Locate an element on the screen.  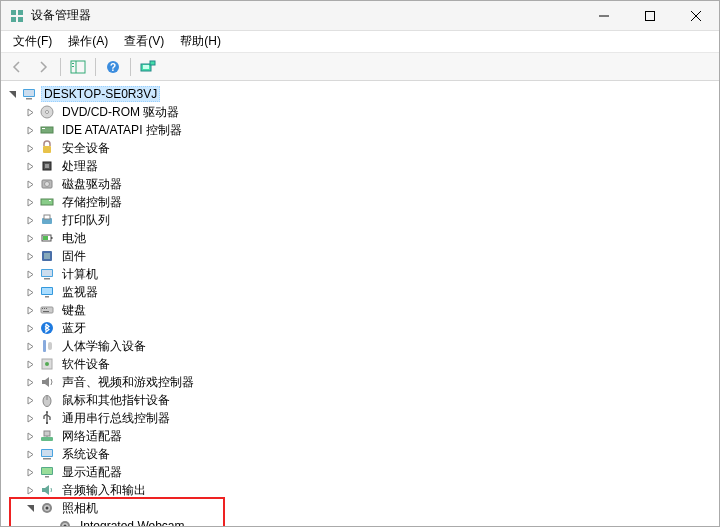
tree-category: 存储控制器 is located at coordinates (362, 202).